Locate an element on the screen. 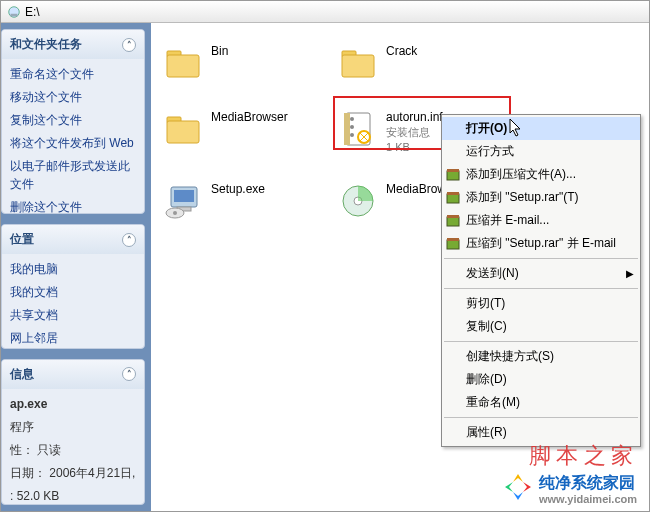 This screenshot has width=650, height=512. task-copy: 复制这个文件 is located at coordinates (73, 120).